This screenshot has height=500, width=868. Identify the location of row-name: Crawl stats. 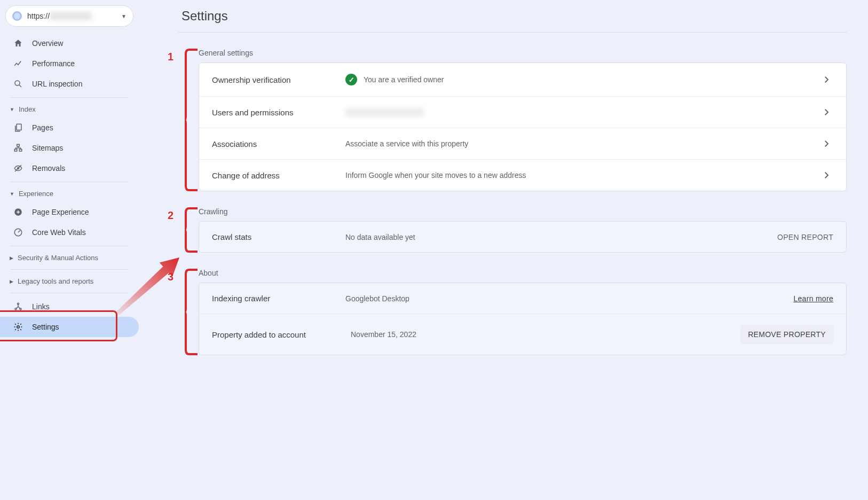
(273, 237).